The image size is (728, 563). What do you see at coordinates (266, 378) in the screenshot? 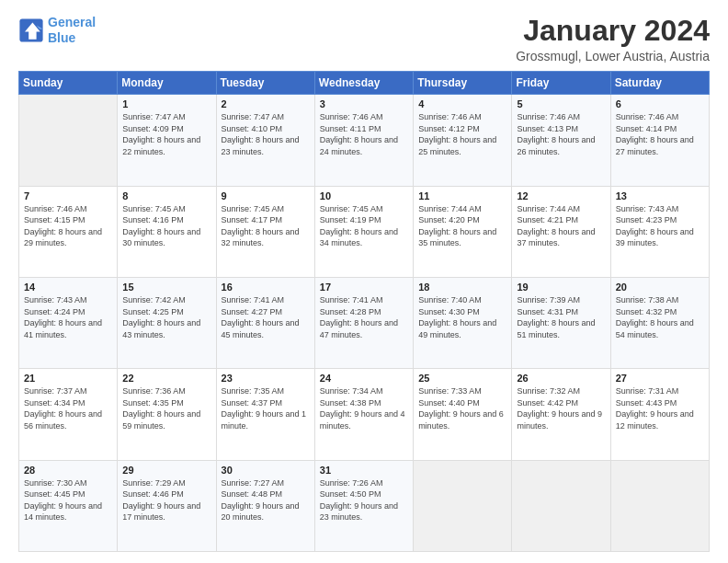
I see `day-number: 23` at bounding box center [266, 378].